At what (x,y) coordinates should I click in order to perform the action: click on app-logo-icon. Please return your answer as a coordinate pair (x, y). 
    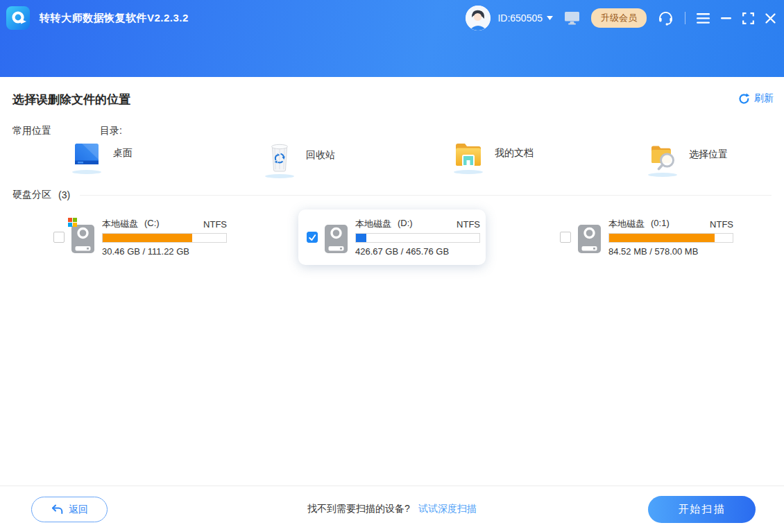
    Looking at the image, I should click on (18, 18).